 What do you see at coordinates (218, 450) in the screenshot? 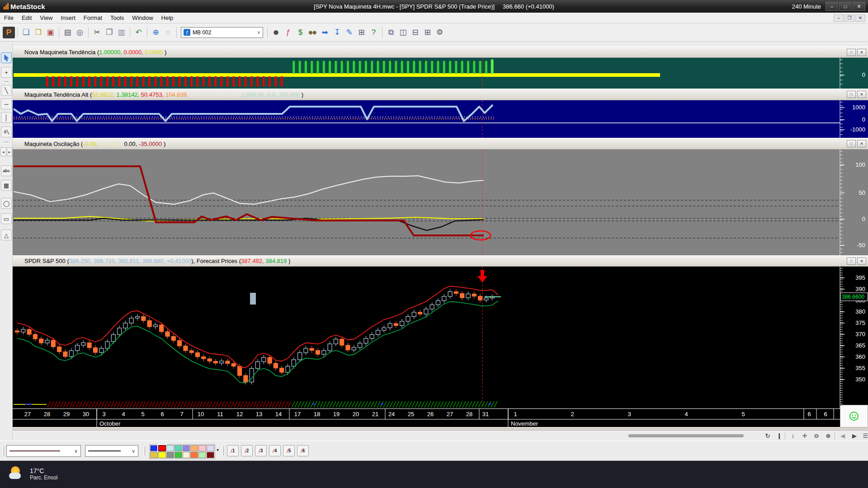
I see `palette-dropdown-arrow: ▾` at bounding box center [218, 450].